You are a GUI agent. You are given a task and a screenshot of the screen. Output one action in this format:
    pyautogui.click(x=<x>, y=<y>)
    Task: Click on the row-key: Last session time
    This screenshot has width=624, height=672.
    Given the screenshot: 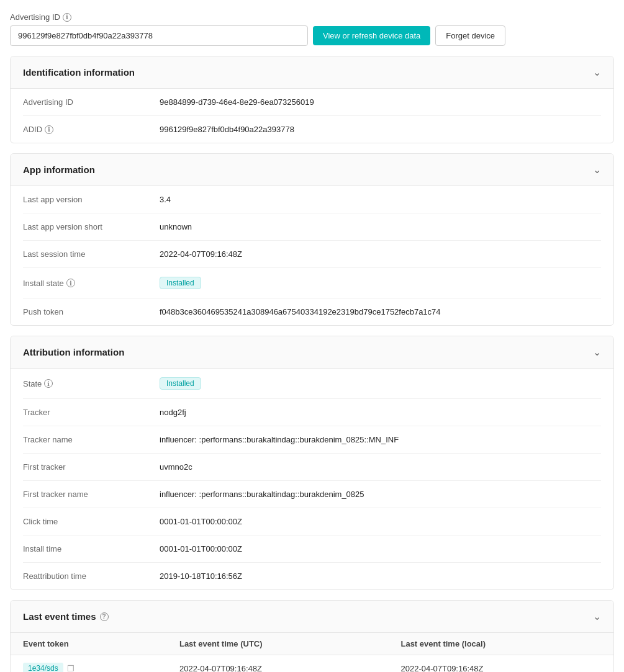 What is the action you would take?
    pyautogui.click(x=91, y=254)
    